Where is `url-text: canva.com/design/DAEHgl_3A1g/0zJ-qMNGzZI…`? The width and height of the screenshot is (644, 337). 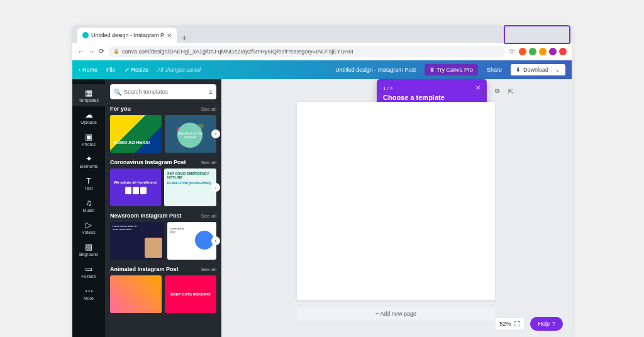 url-text: canva.com/design/DAEHgl_3A1g/0zJ-qMNGzZI… is located at coordinates (238, 52).